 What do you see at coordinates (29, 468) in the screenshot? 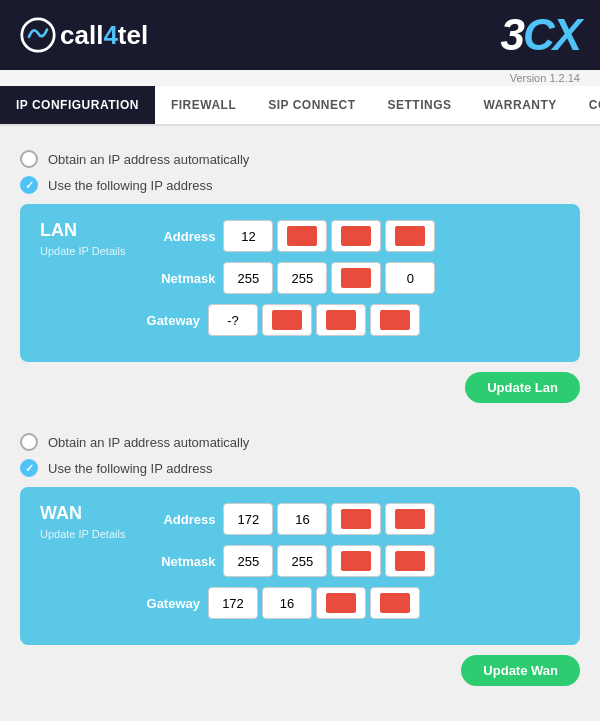
I see `wan-radio-manual-check: ✓` at bounding box center [29, 468].